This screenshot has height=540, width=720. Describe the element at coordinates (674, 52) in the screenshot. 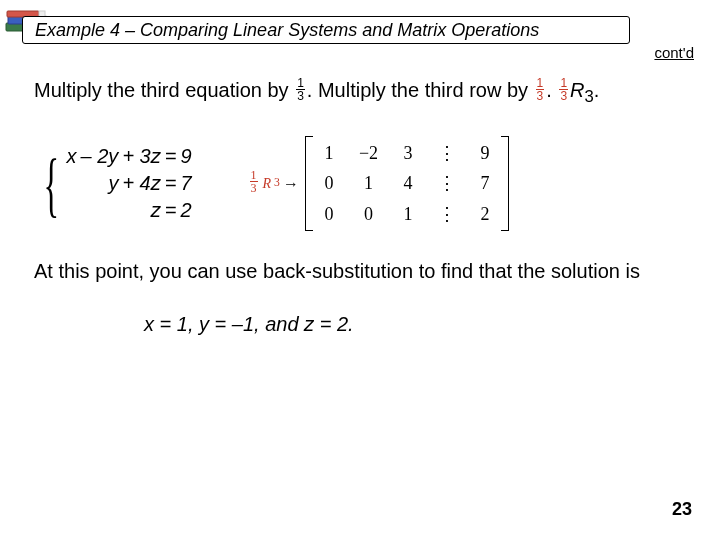

I see `contd-label: cont'd` at that location.